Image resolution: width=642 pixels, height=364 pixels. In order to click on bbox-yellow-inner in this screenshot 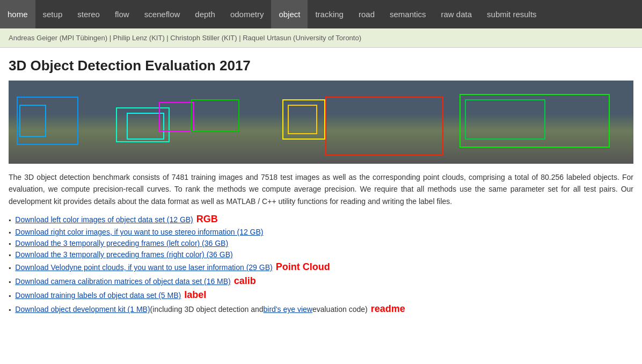, I will do `click(303, 119)`.